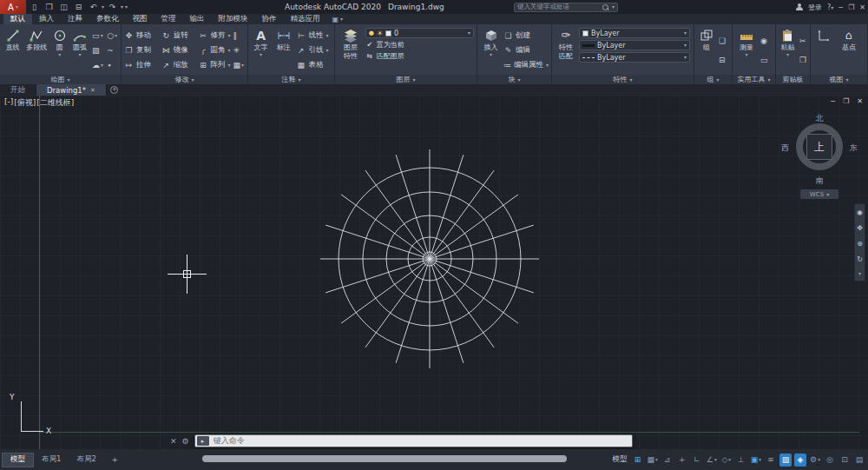  What do you see at coordinates (859, 259) in the screenshot?
I see `orbit-icon: ↻` at bounding box center [859, 259].